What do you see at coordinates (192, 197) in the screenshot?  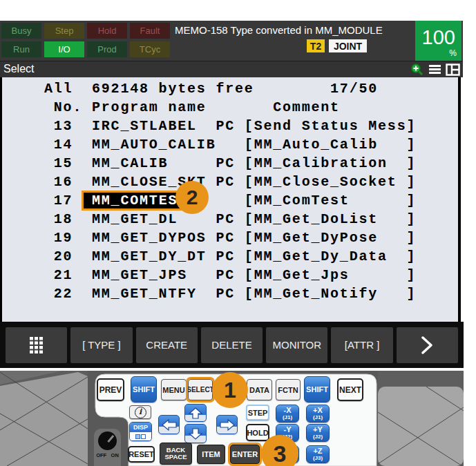 I see `annotation-circle-2: 2` at bounding box center [192, 197].